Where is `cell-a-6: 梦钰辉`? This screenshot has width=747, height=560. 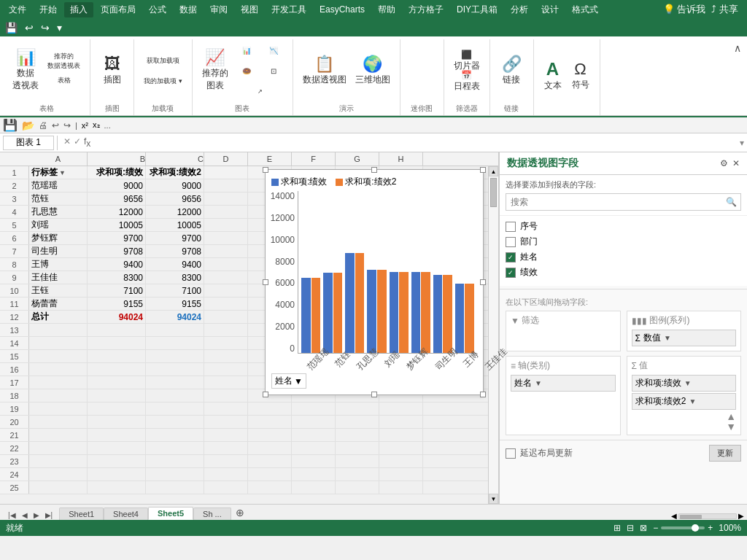
cell-a-6: 梦钰辉 is located at coordinates (58, 238).